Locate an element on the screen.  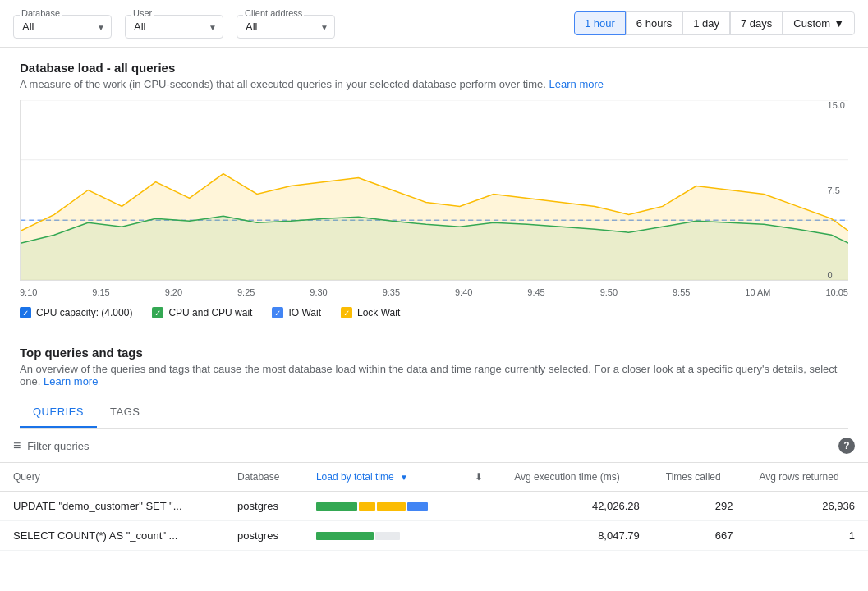
y-label-mid: 7.5 is located at coordinates (836, 190).